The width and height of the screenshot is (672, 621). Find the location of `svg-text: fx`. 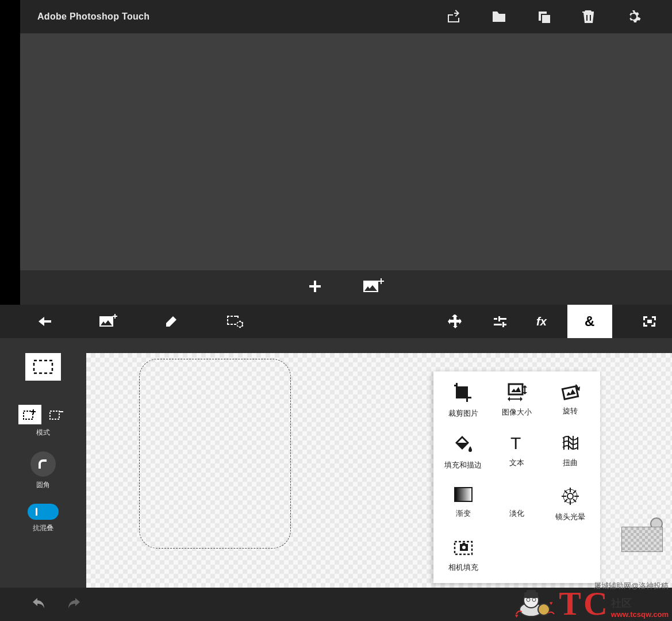

svg-text: fx is located at coordinates (542, 321).